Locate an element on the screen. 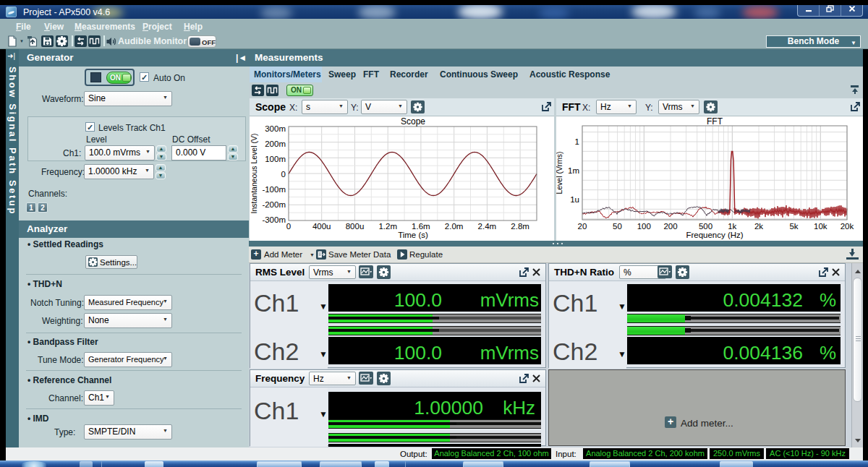  svg-text: 5k is located at coordinates (793, 226).